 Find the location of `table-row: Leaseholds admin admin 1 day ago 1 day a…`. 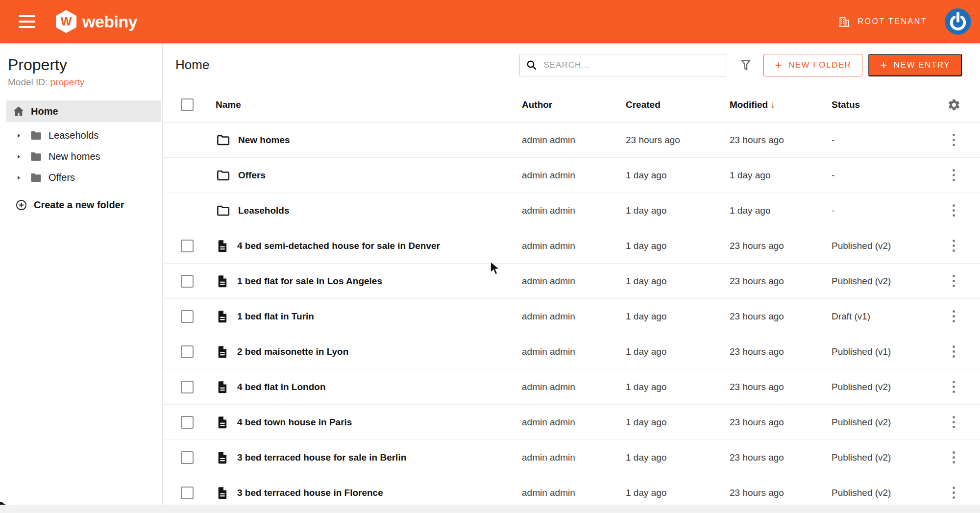

table-row: Leaseholds admin admin 1 day ago 1 day a… is located at coordinates (571, 211).